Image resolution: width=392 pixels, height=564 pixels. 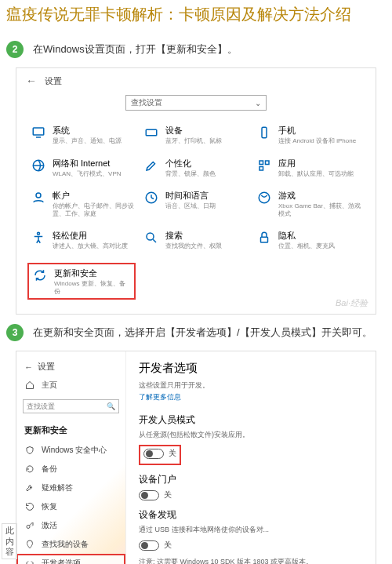 I want to click on step-2-text: 在Windows设置页面，打开【更新和安全】。, so click(x=135, y=49).